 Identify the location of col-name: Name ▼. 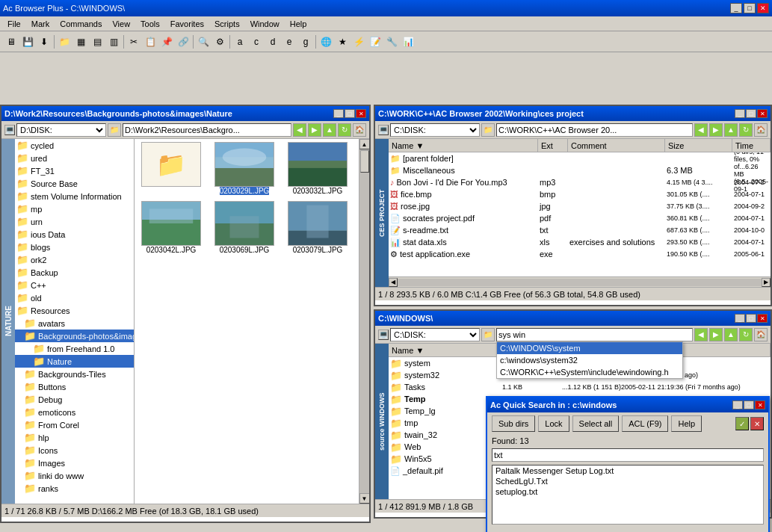
(463, 145).